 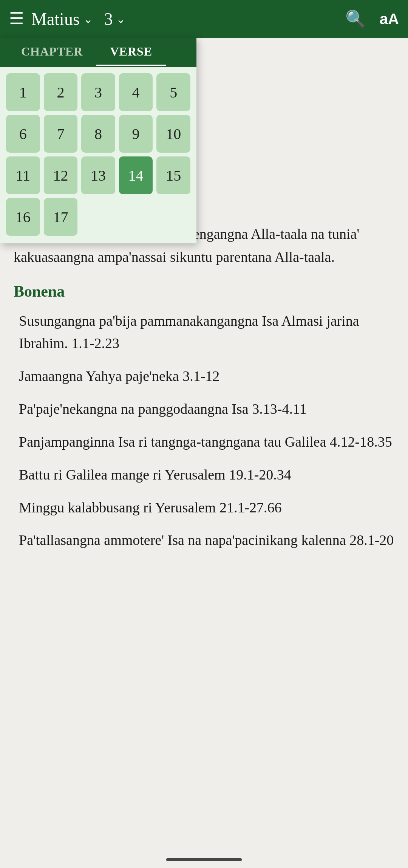 What do you see at coordinates (173, 175) in the screenshot?
I see `chapter-cell-15: 15` at bounding box center [173, 175].